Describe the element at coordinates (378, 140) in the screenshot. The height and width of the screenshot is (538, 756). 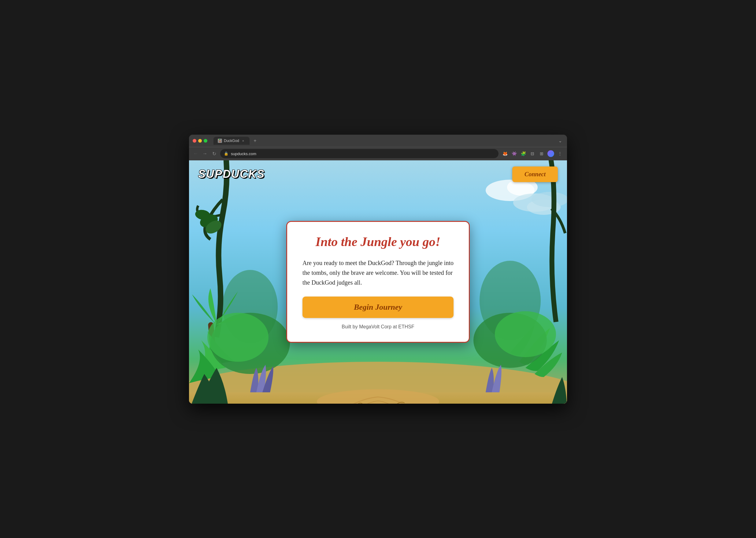
I see `title-bar: 🦆 DuckGod × + ⌄` at that location.